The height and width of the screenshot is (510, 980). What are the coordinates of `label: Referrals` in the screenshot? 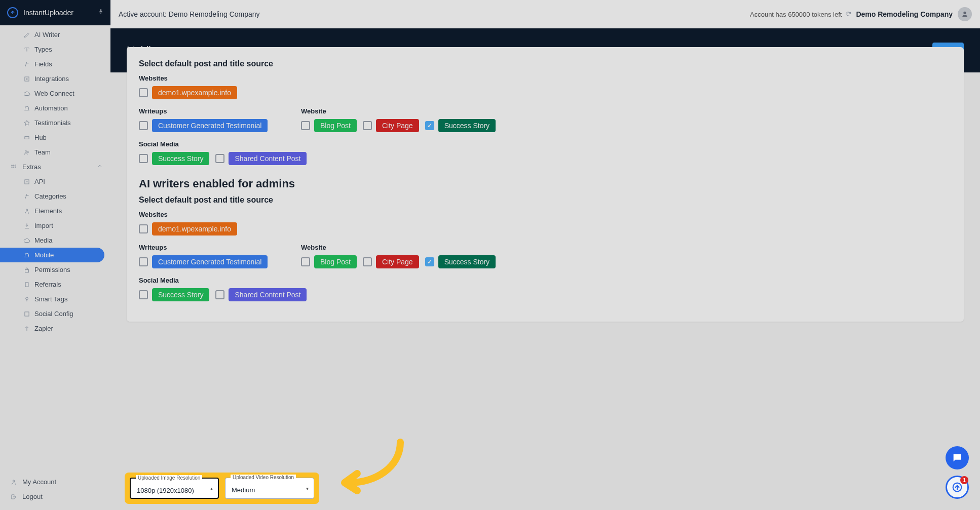 It's located at (48, 285).